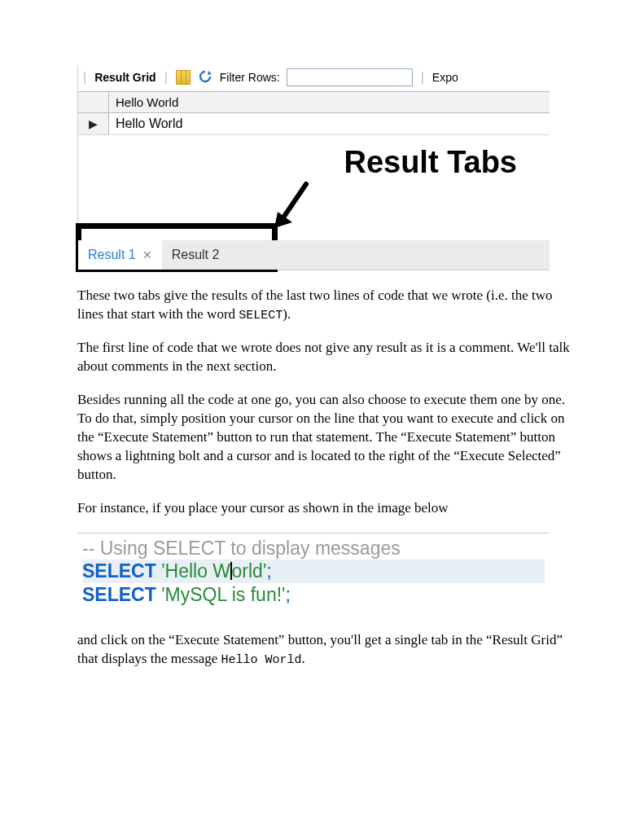  I want to click on tab-label: Result 1, so click(112, 255).